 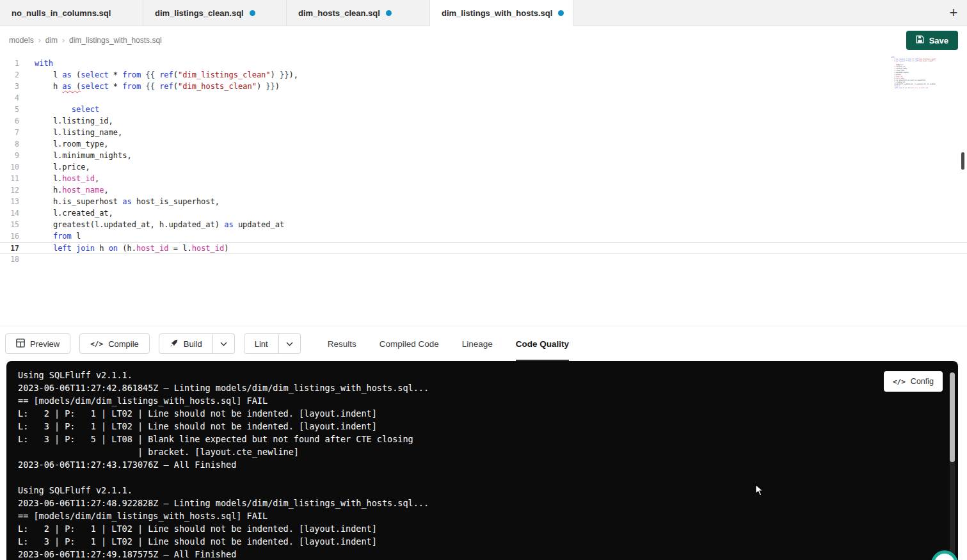 I want to click on code-line: 18, so click(x=484, y=259).